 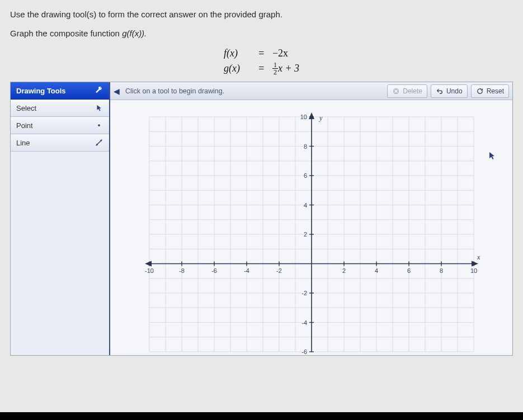 What do you see at coordinates (262, 15) in the screenshot?
I see `instruction-line-1: Use the drawing tool(s) to form the corr…` at bounding box center [262, 15].